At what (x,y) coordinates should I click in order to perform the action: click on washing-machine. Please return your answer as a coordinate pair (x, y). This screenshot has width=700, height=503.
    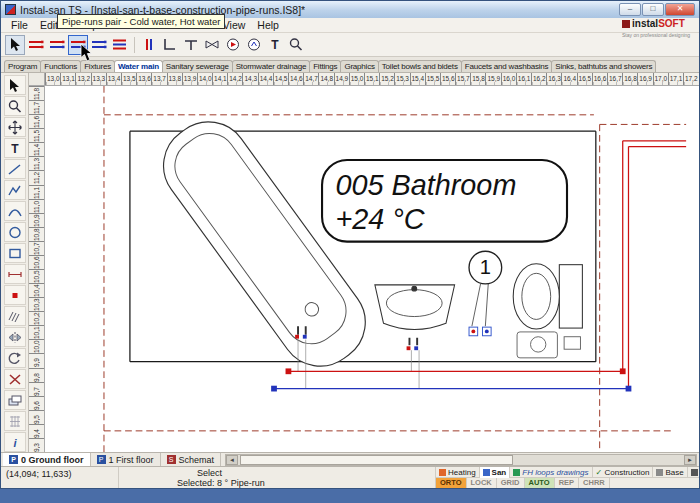
    Looking at the image, I should click on (537, 345).